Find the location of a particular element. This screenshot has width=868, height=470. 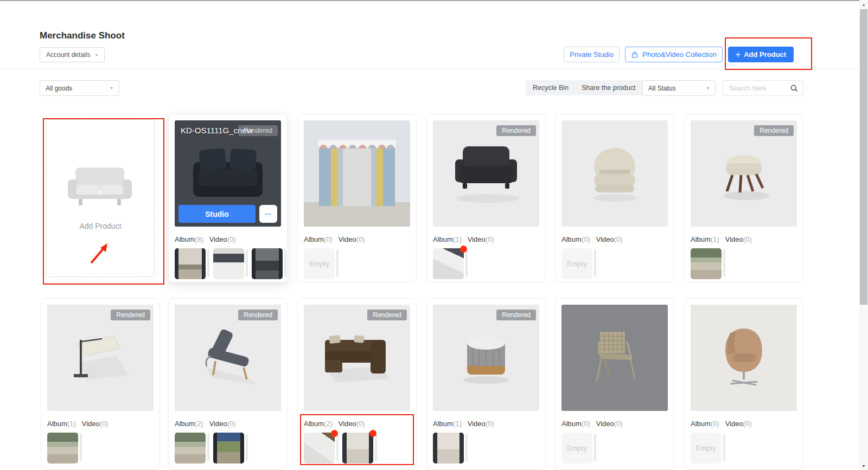

recycle-bin-button: Recycle Bin is located at coordinates (551, 88).